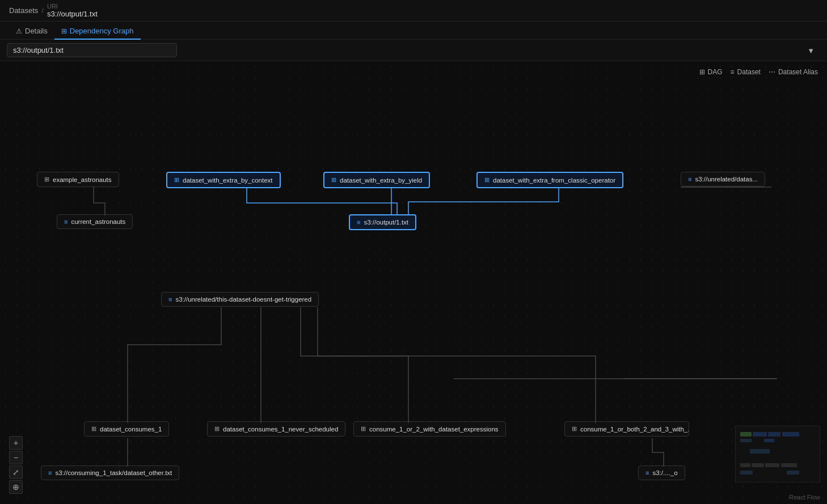 This screenshot has width=827, height=504. I want to click on node-current-astronauts: ≡ current_astronauts, so click(95, 222).